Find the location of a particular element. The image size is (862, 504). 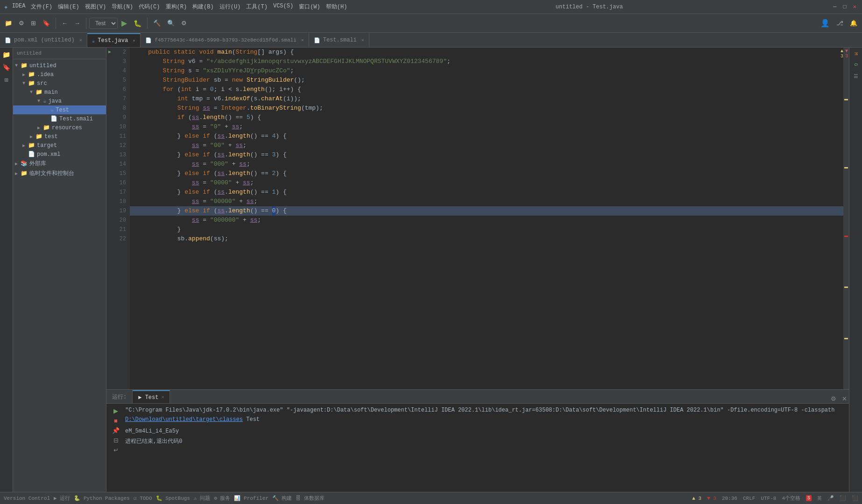

tree-item-java: ▼ ☕ java is located at coordinates (60, 101).